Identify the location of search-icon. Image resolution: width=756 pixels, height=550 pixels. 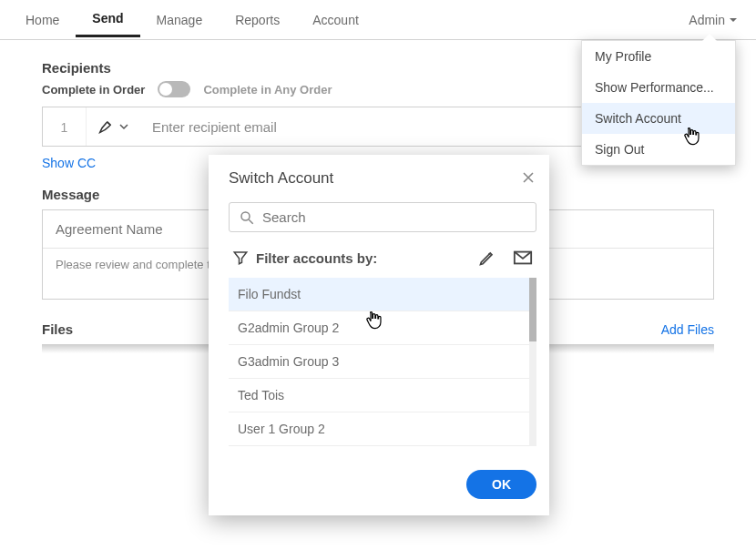
(247, 218).